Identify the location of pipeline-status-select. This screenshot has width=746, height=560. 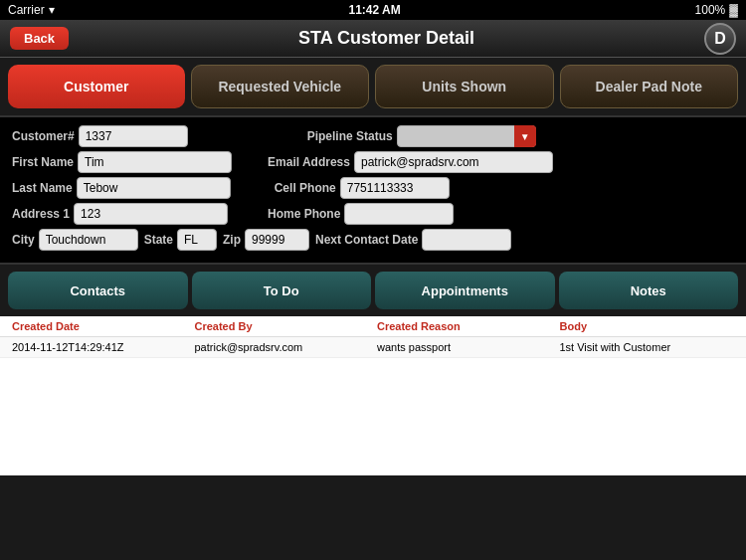
(466, 136).